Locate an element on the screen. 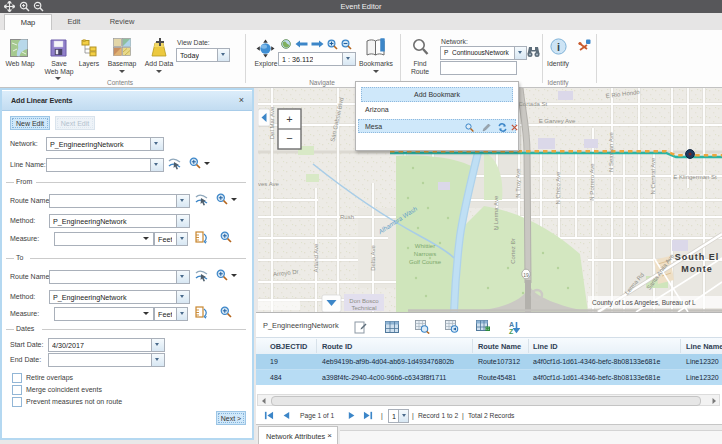 The width and height of the screenshot is (722, 444). table-row: 484 a398f4fc-2940-4c00-96b6-c6343f8f1711… is located at coordinates (489, 378).